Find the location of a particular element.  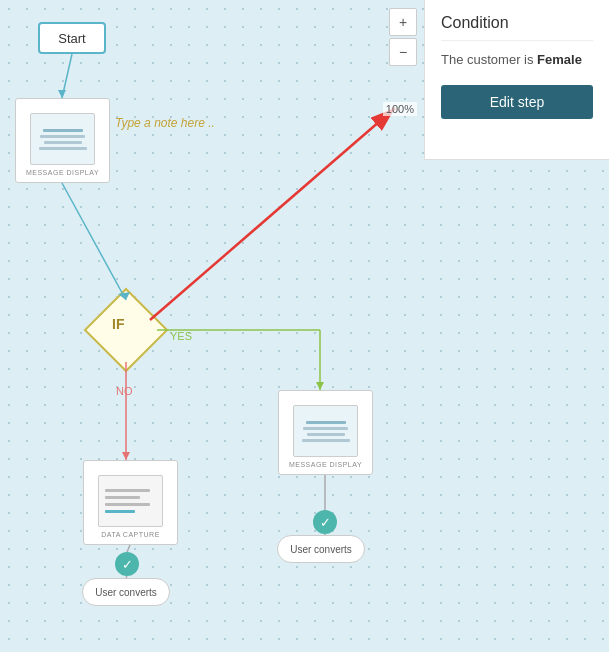

no-label: NO is located at coordinates (124, 391).